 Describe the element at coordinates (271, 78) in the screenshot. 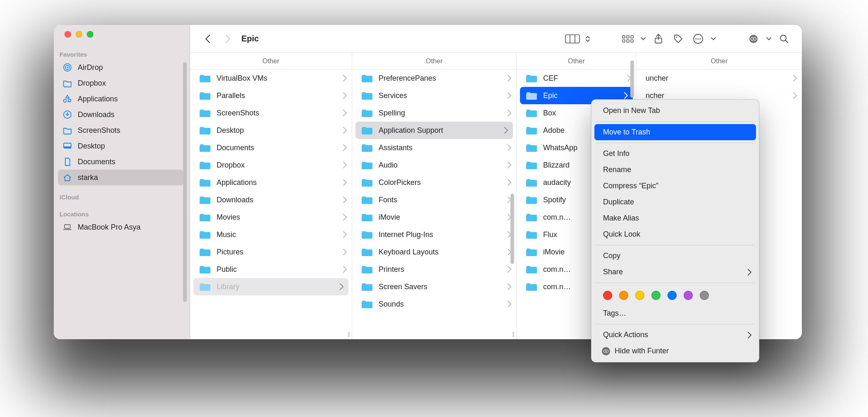

I see `list-item: VirtualBox VMs` at that location.